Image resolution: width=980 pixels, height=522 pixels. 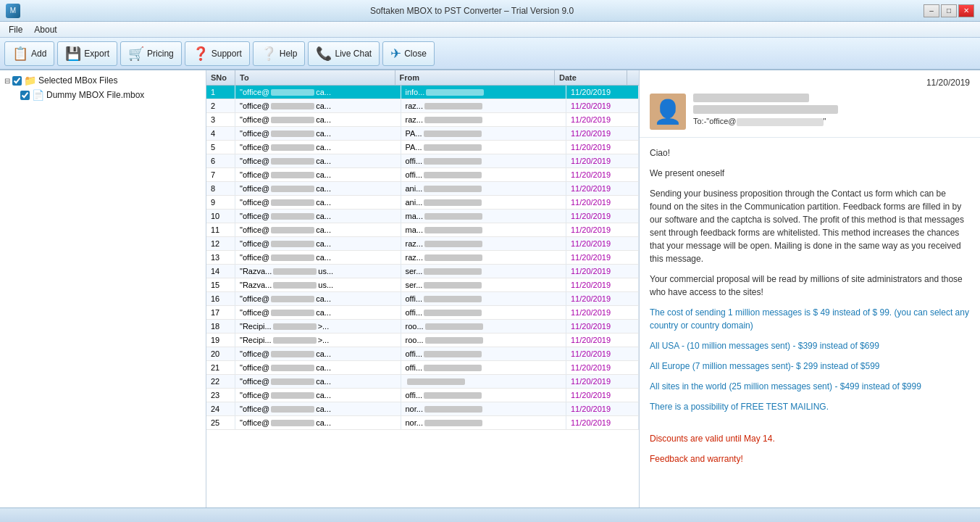 What do you see at coordinates (395, 54) in the screenshot?
I see `close-app-icon: ✈` at bounding box center [395, 54].